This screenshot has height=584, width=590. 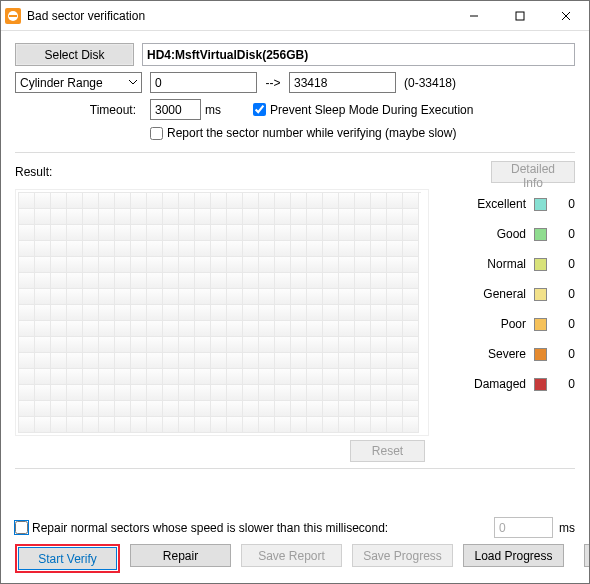 I want to click on report-sector-text: Report the sector number while verifying…, so click(x=312, y=133).